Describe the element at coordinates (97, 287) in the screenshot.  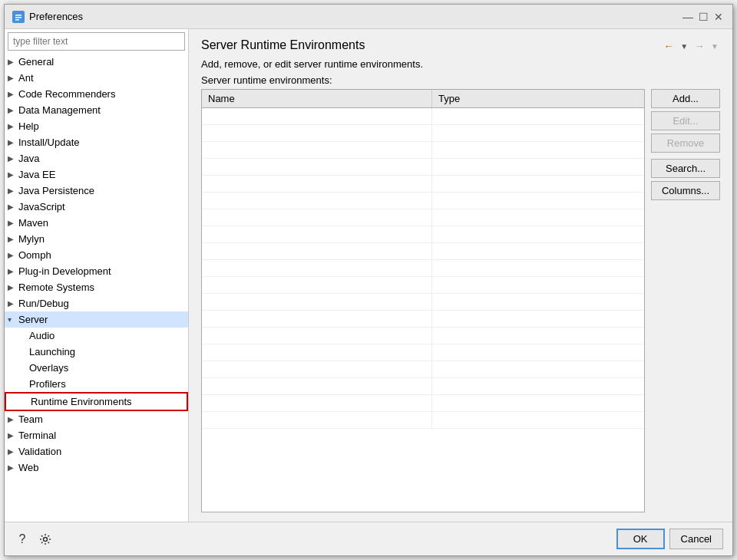
I see `tree-item-remote-systems: ▶Remote Systems` at that location.